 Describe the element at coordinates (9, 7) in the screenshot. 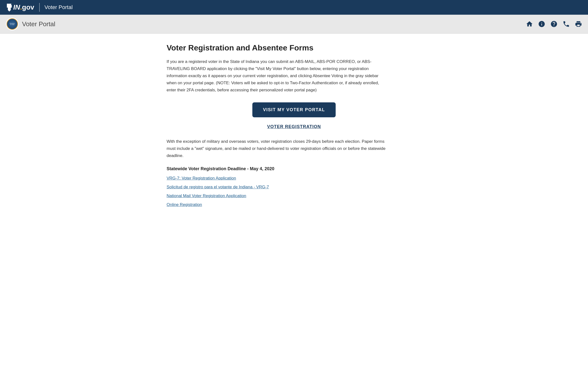

I see `indiana-shape-icon` at that location.